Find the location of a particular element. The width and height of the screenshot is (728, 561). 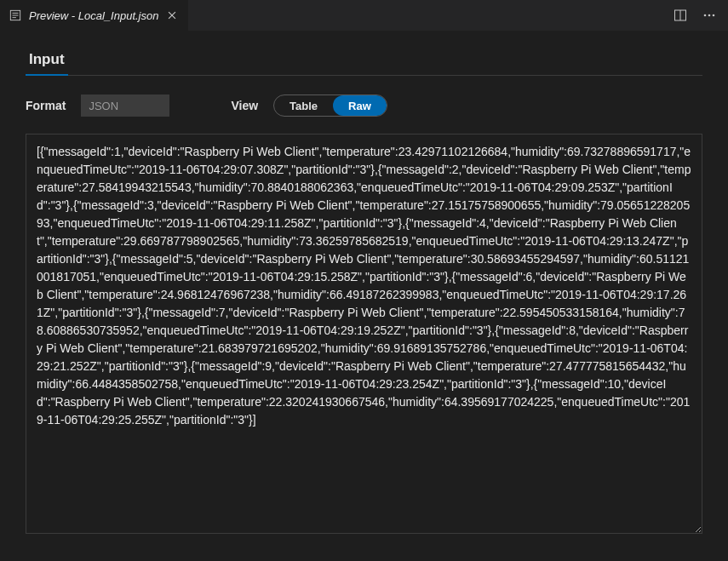

format-value: JSON is located at coordinates (104, 106).